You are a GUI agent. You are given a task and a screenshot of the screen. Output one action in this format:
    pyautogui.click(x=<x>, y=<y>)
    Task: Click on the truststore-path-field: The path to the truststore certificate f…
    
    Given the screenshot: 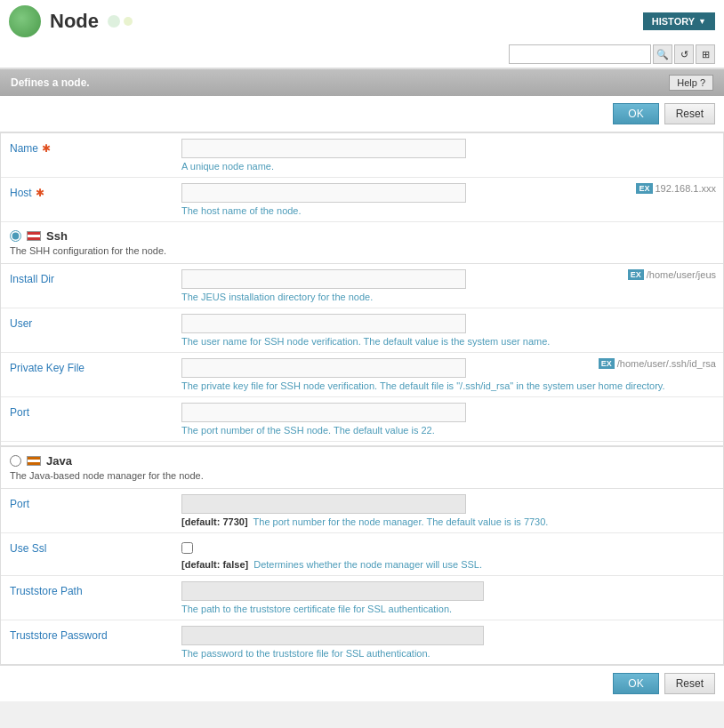 What is the action you would take?
    pyautogui.click(x=448, y=597)
    